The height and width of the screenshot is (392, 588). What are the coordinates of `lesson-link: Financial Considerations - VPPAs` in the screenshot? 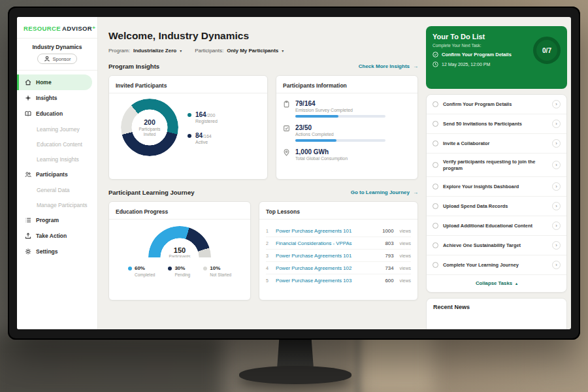 It's located at (328, 243).